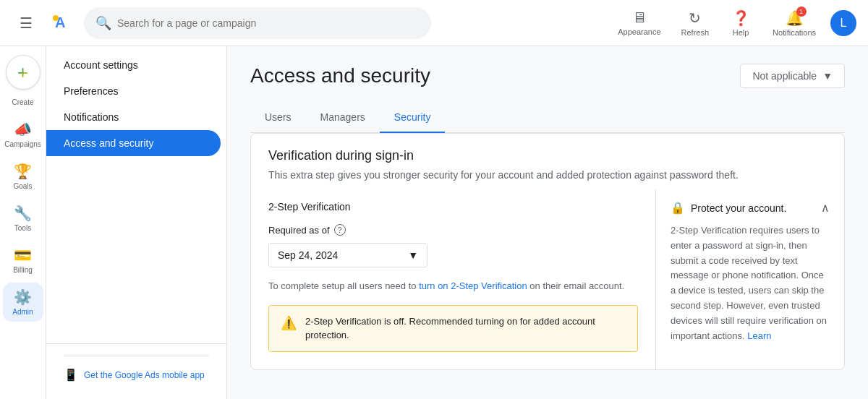 This screenshot has height=399, width=868. Describe the element at coordinates (784, 76) in the screenshot. I see `not-applicable-label: Not applicable` at that location.